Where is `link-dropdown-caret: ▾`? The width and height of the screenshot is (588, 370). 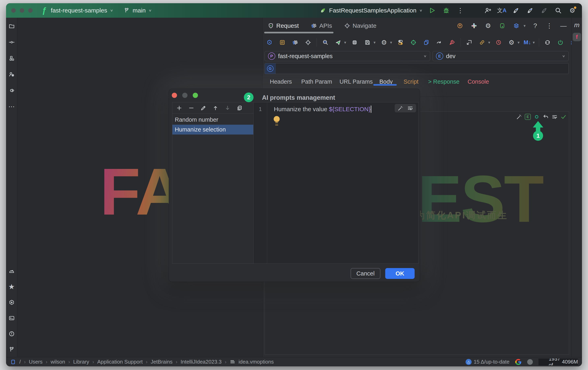 link-dropdown-caret: ▾ is located at coordinates (489, 42).